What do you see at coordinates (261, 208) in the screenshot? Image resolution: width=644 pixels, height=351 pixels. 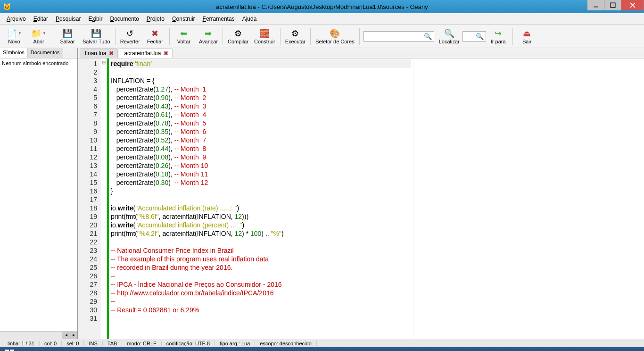 I see `code-line: io.write("Accumulated inflation (rate) .…` at bounding box center [261, 208].